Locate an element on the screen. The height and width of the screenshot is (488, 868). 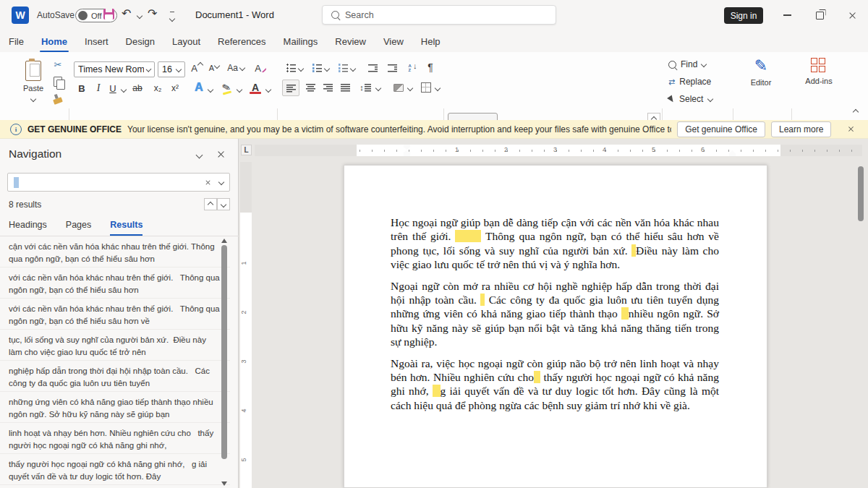
highlight-button: ✎ is located at coordinates (226, 87).